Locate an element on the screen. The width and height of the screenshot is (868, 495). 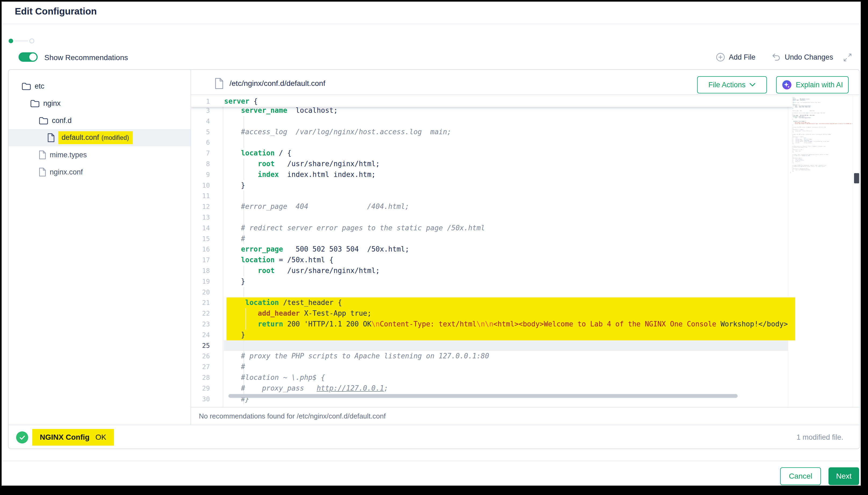
file-actions-button: File Actions is located at coordinates (732, 85).